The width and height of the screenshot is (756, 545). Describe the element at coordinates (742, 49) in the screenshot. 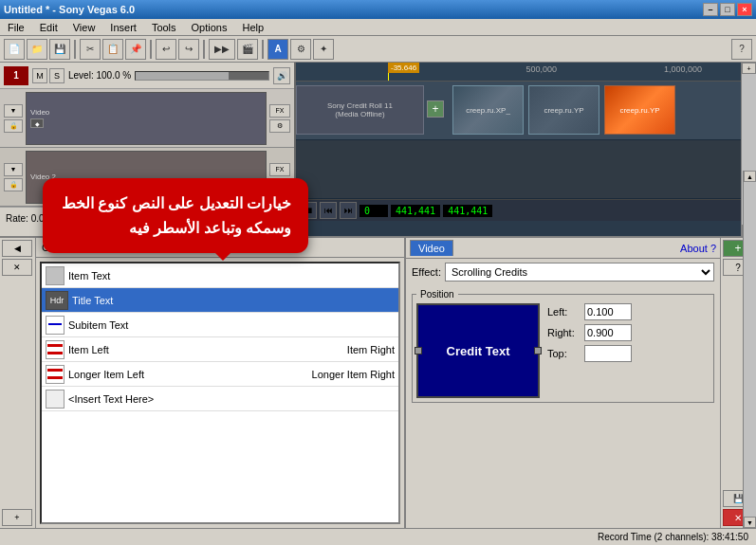

I see `help-btn: ?` at that location.